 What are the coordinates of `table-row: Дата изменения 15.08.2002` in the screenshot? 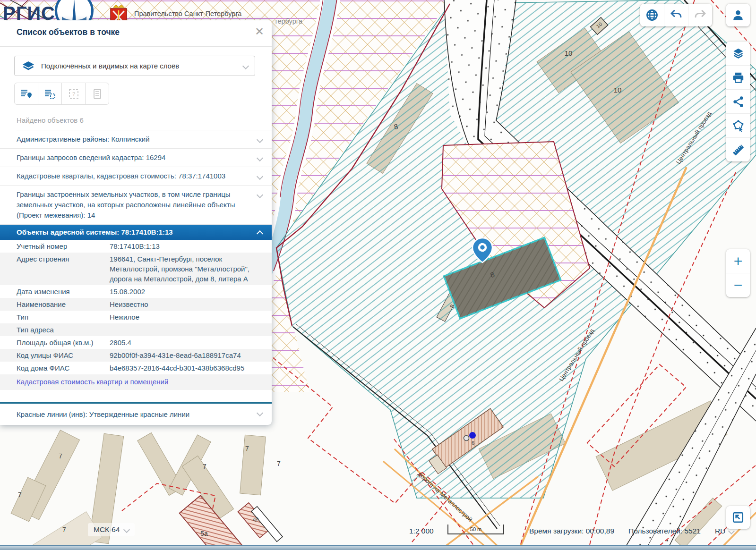 It's located at (136, 292).